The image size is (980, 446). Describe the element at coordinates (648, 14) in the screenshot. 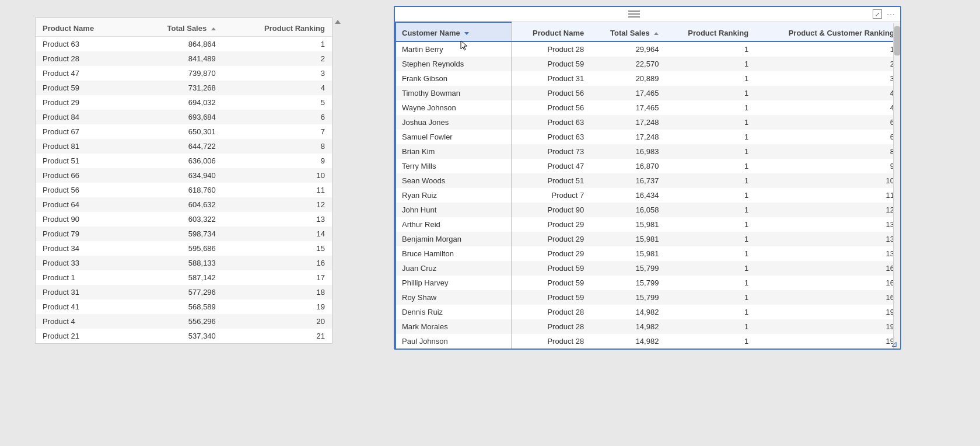

I see `panel-header: ···` at that location.